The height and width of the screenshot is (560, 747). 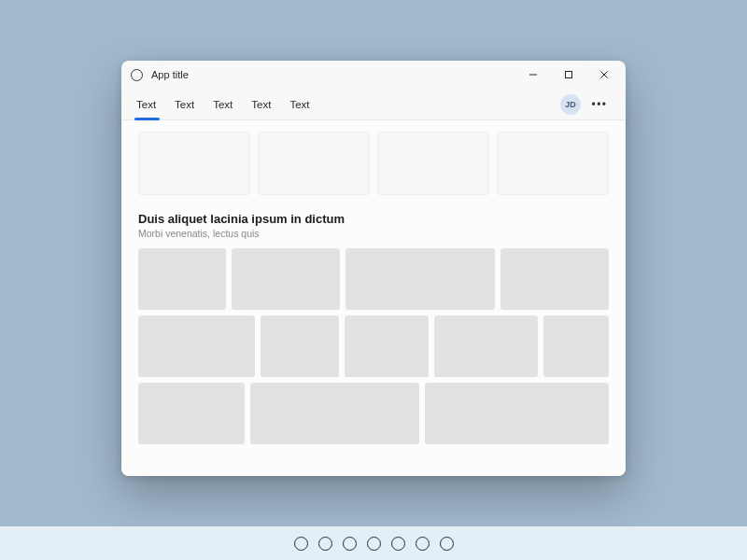 What do you see at coordinates (569, 75) in the screenshot?
I see `maximize-button` at bounding box center [569, 75].